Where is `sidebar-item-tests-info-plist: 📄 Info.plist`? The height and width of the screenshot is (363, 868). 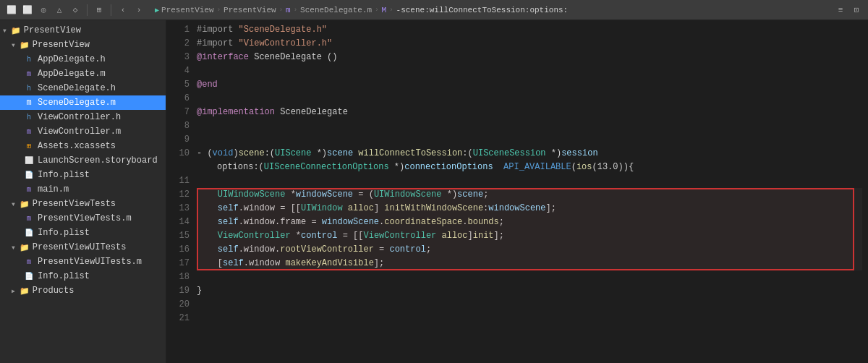 sidebar-item-tests-info-plist: 📄 Info.plist is located at coordinates (82, 233).